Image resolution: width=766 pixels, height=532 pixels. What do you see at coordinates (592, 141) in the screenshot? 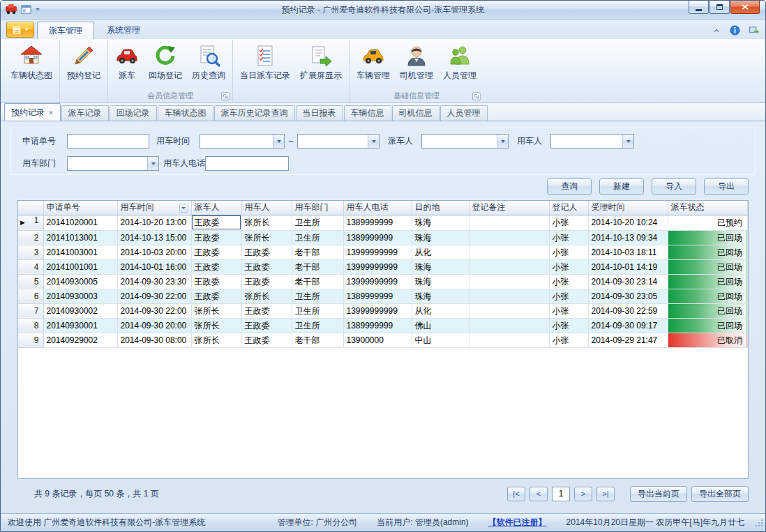
I see `user-input` at bounding box center [592, 141].